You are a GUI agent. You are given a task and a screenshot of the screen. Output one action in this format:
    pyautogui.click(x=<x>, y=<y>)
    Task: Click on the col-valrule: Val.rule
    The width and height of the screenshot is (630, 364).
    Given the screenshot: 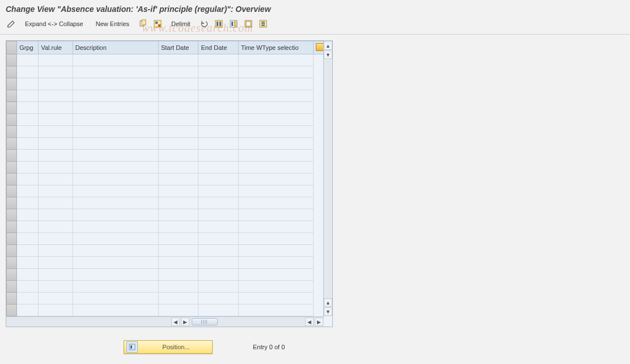 What is the action you would take?
    pyautogui.click(x=56, y=48)
    